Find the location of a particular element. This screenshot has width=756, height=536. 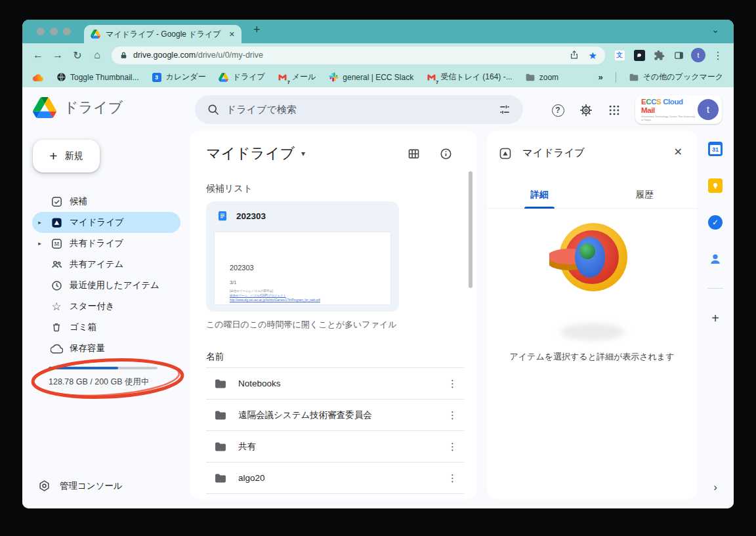

help-button: ? is located at coordinates (558, 110).